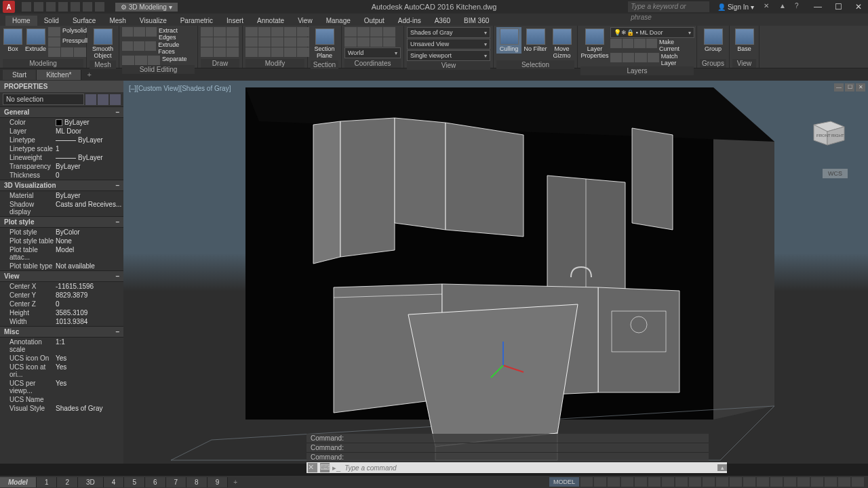 The width and height of the screenshot is (868, 488). Describe the element at coordinates (90, 346) in the screenshot. I see `prop-annoscale-value: 1:1` at that location.